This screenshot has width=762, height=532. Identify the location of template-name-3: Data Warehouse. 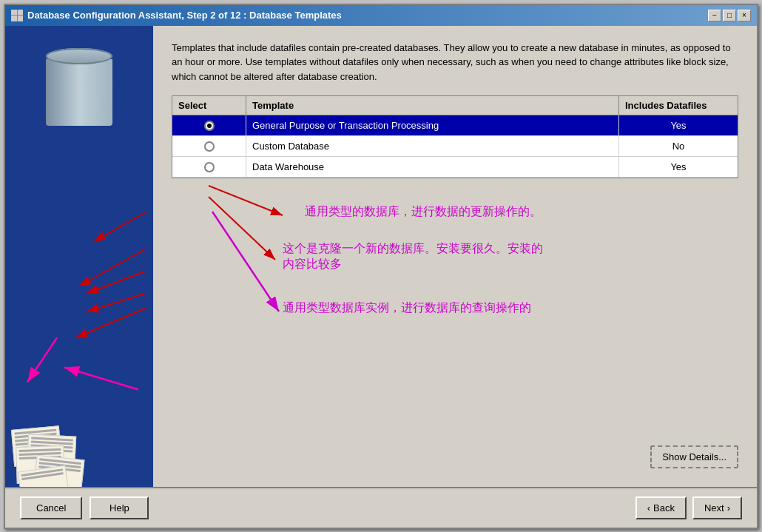
(433, 167).